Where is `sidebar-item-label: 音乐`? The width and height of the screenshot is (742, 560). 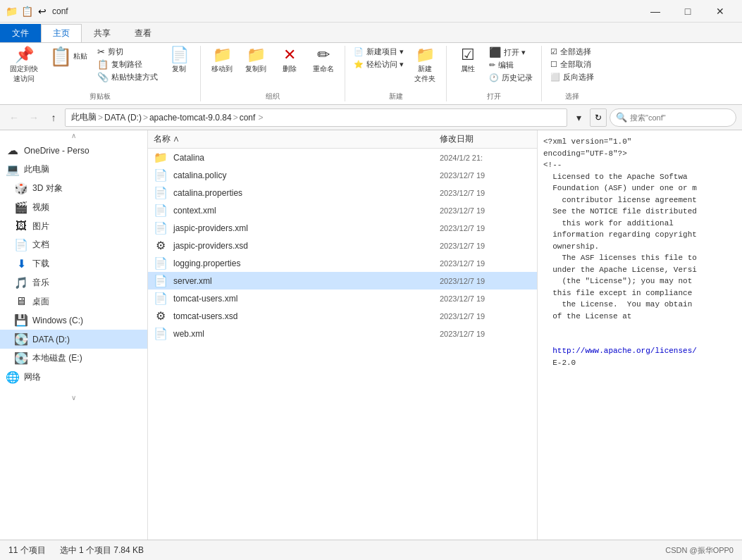 sidebar-item-label: 音乐 is located at coordinates (41, 283).